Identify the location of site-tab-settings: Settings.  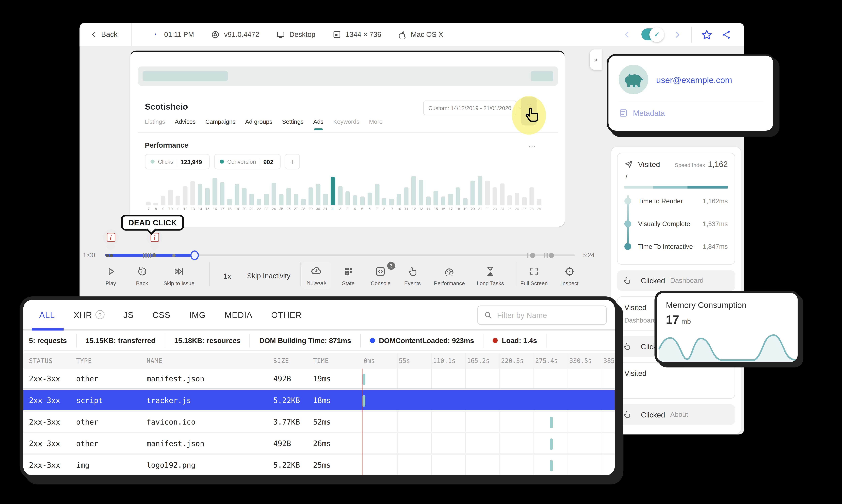
(293, 124).